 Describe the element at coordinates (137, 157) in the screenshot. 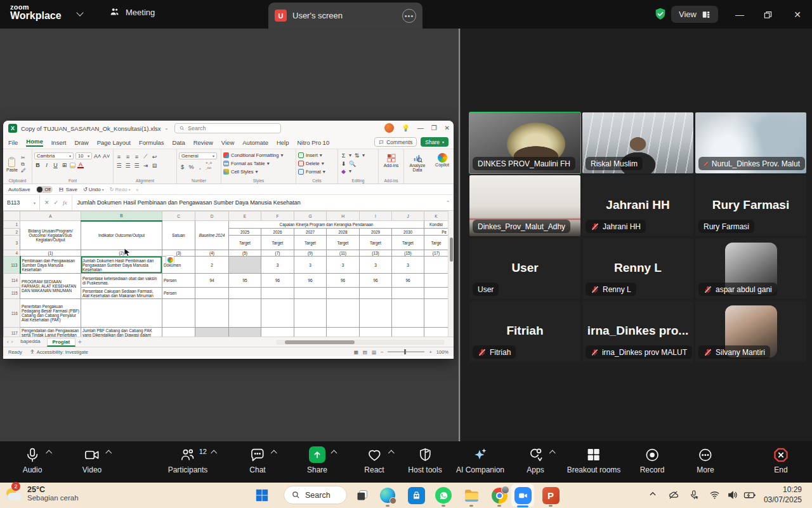

I see `align-bottom-icon: ≡` at that location.